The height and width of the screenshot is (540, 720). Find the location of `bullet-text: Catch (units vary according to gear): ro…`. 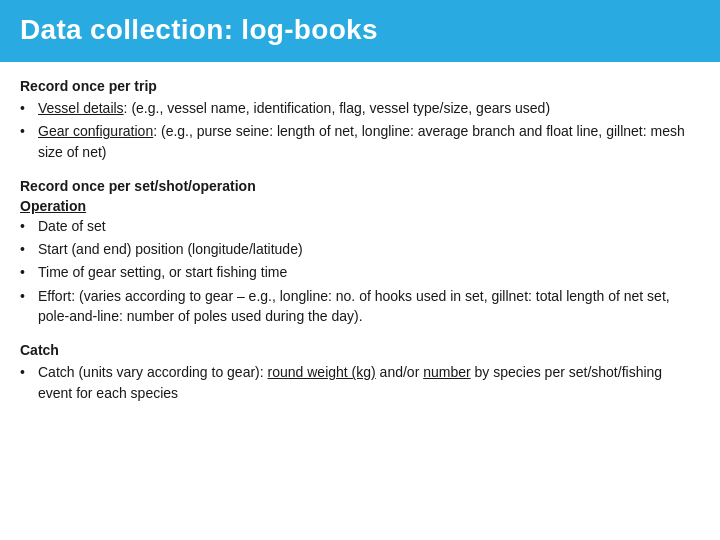

bullet-text: Catch (units vary according to gear): ro… is located at coordinates (369, 382).